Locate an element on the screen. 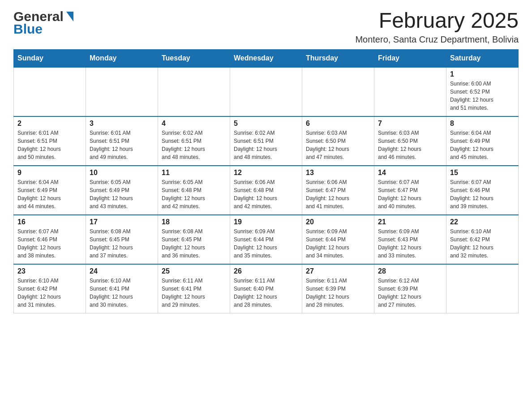 This screenshot has width=532, height=411. calendar-cell: 28Sunrise: 6:12 AM Sunset: 6:39 PM Dayli… is located at coordinates (410, 289).